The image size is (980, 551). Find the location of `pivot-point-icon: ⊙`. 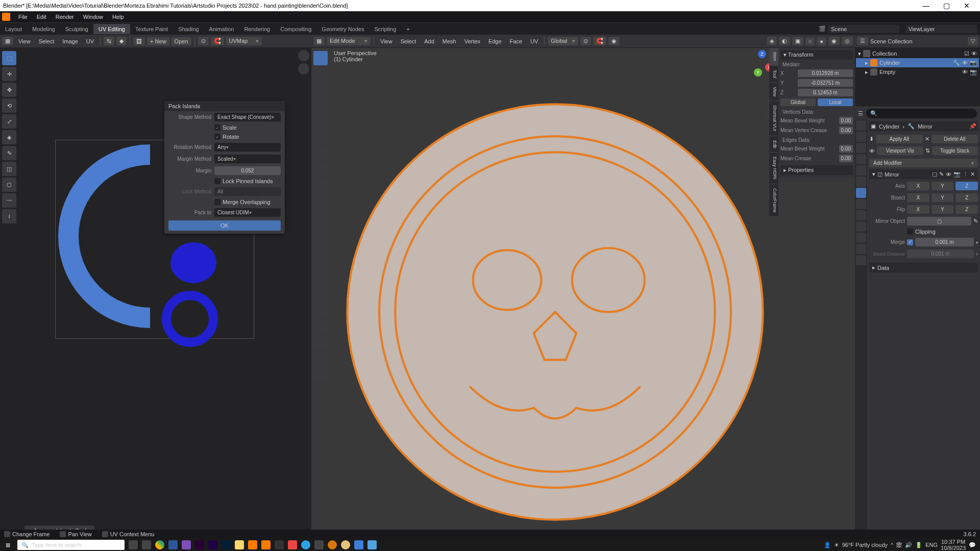

pivot-point-icon: ⊙ is located at coordinates (586, 41).